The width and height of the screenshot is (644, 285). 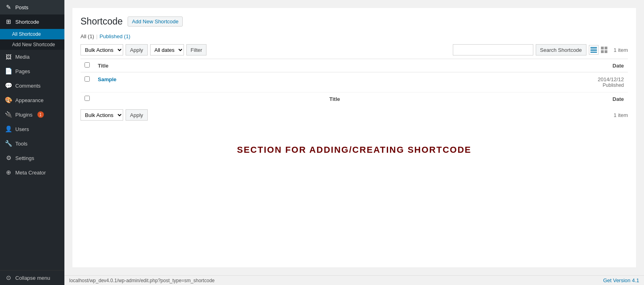 I want to click on pages-icon: 📄, so click(x=8, y=71).